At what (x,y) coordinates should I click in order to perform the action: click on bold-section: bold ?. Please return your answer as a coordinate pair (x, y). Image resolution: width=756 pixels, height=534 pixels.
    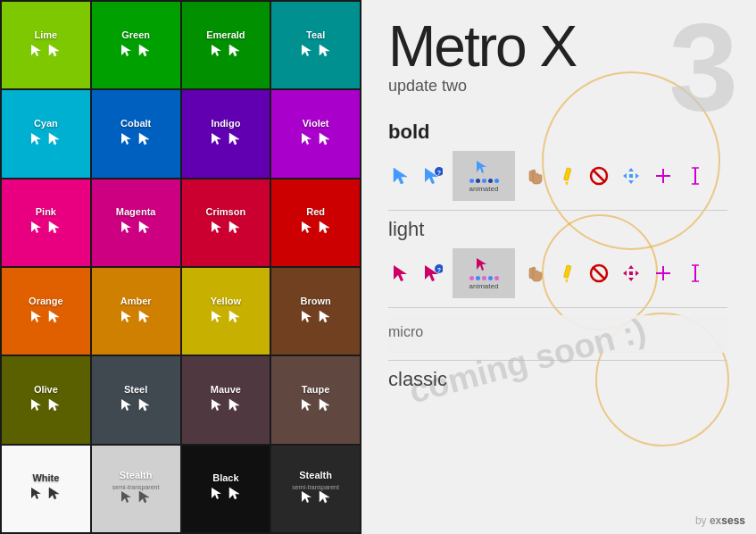
    Looking at the image, I should click on (559, 161).